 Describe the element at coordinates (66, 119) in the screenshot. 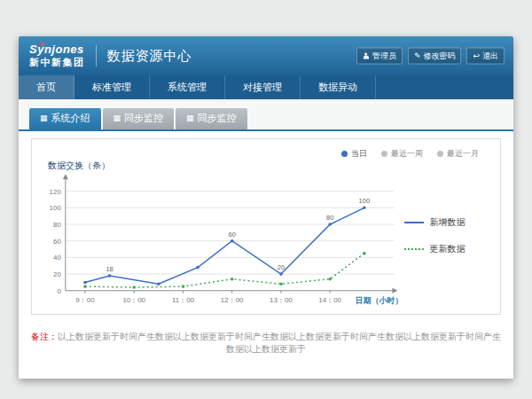

I see `tab-system-intro: ▦ 系统介绍` at that location.